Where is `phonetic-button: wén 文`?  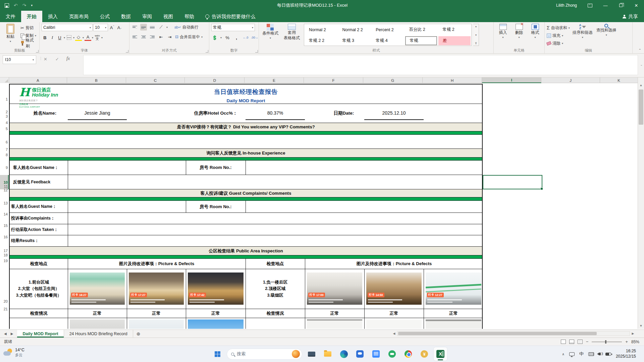
phonetic-button: wén 文 is located at coordinates (97, 38).